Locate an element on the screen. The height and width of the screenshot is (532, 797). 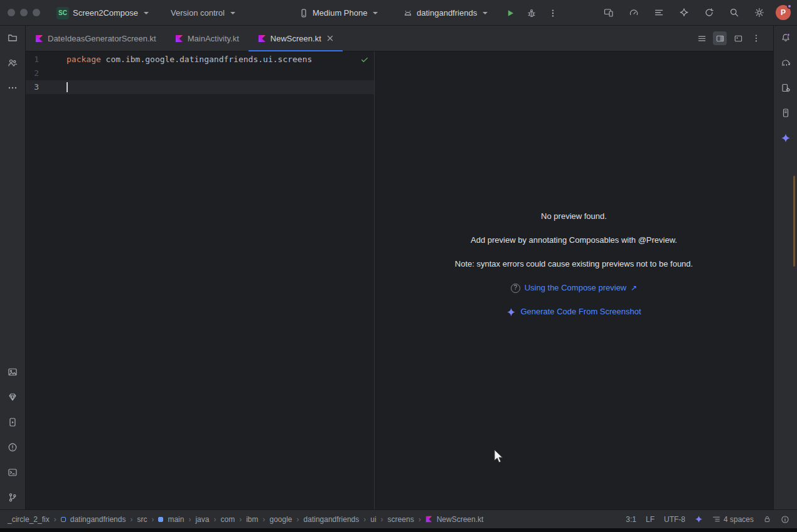
close-tab-button is located at coordinates (330, 38).